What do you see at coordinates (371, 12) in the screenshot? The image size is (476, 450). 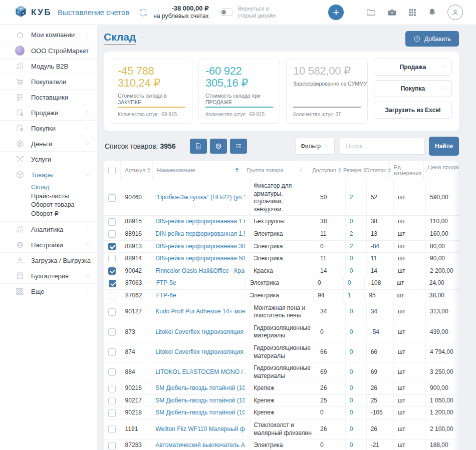 I see `folder-icon` at bounding box center [371, 12].